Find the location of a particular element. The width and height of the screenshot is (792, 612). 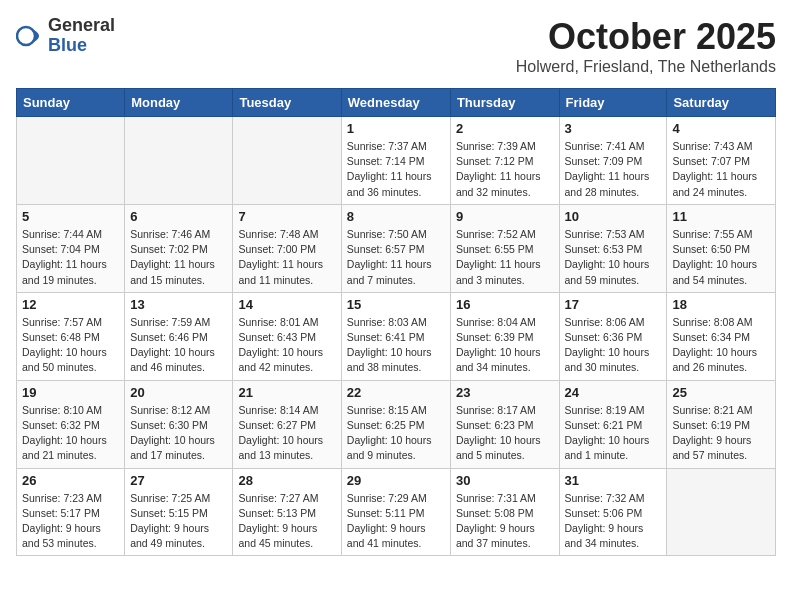

calendar-cell: 9Sunrise: 7:52 AM Sunset: 6:55 PM Daylig… is located at coordinates (504, 248).